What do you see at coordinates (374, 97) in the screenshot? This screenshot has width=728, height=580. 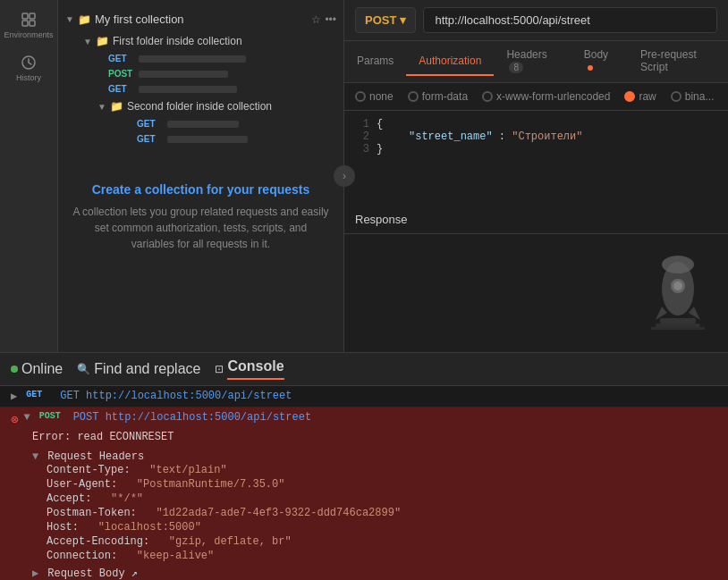 I see `option-none: none` at bounding box center [374, 97].